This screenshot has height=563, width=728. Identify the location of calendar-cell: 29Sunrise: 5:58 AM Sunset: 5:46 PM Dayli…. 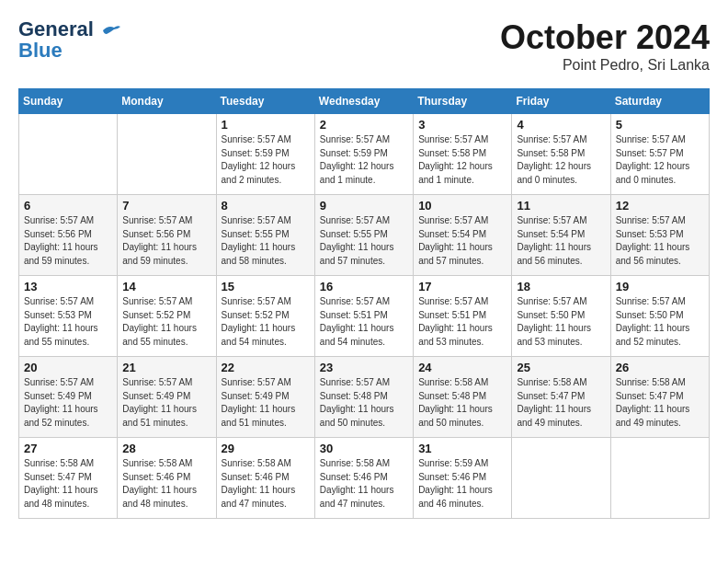
(265, 478).